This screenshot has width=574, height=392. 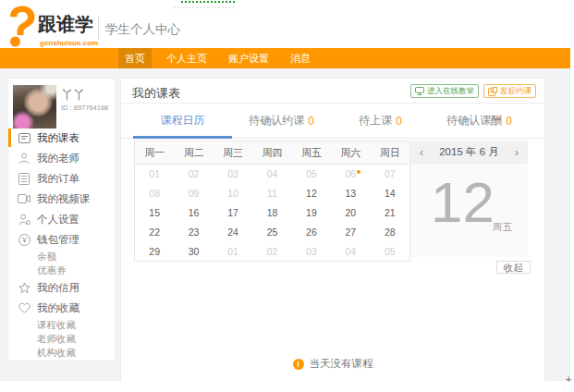 I want to click on sidebar-subitem-5-0: 余额, so click(x=61, y=257).